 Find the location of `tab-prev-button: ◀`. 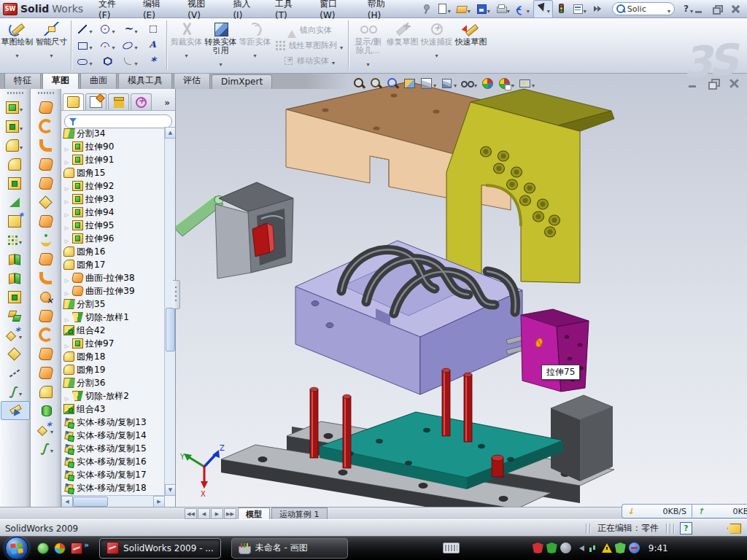

tab-prev-button: ◀ is located at coordinates (204, 513).